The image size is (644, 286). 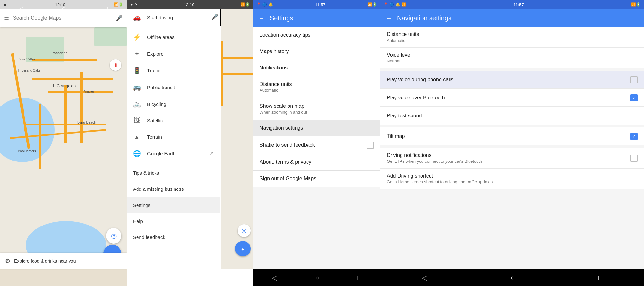 What do you see at coordinates (512, 179) in the screenshot?
I see `nav-driving-shortcut-content: Add Driving shortcut Get a Home screen s…` at bounding box center [512, 179].